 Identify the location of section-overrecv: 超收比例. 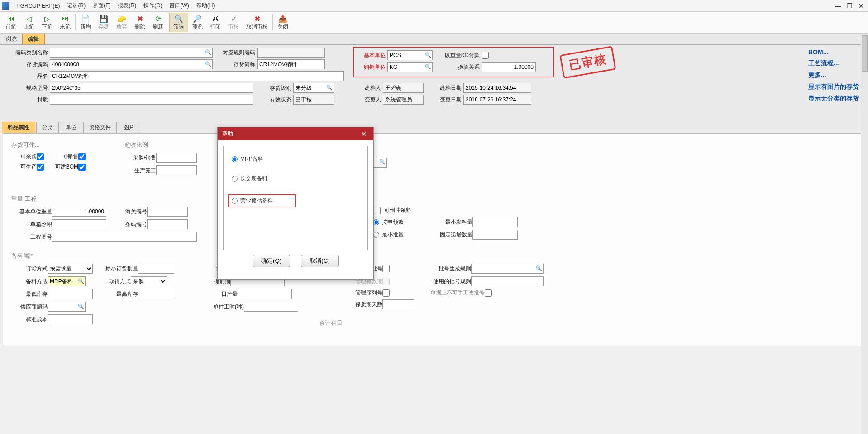
(170, 145).